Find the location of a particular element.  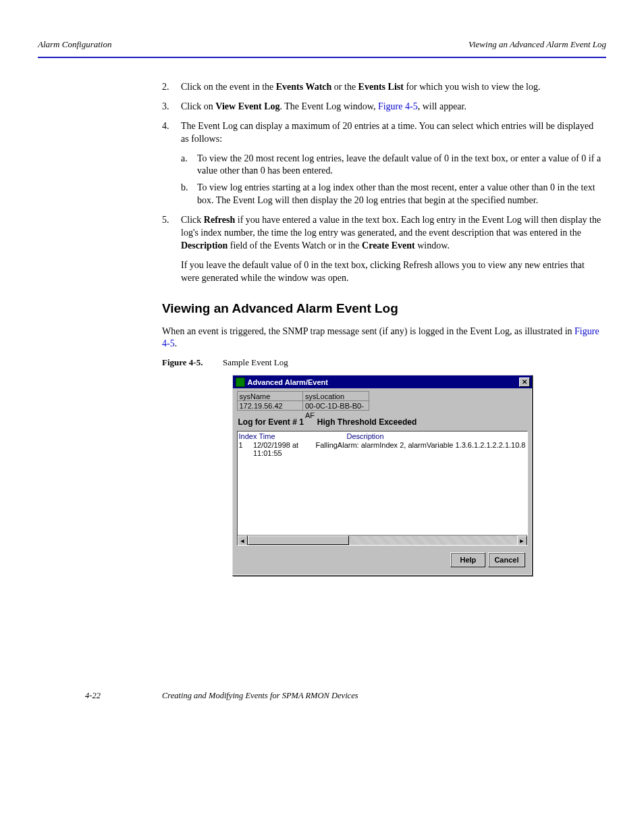

scroll-left-button: ◄ is located at coordinates (243, 540).